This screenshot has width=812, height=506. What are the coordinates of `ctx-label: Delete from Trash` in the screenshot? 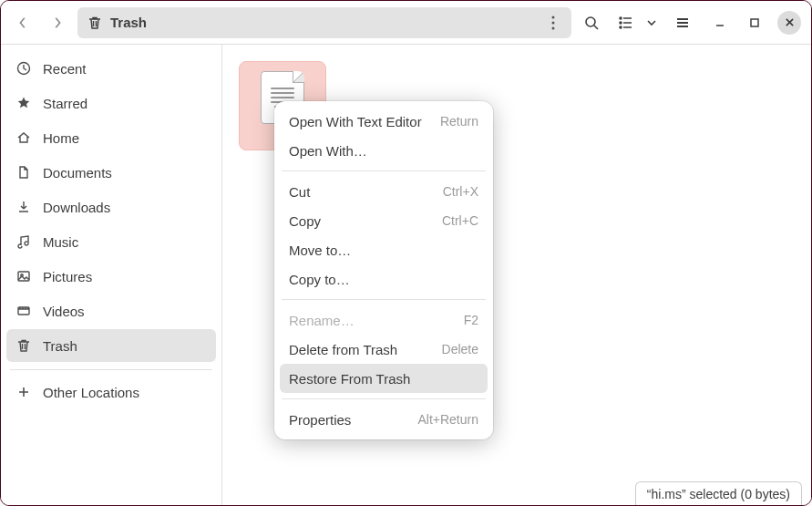 It's located at (343, 350).